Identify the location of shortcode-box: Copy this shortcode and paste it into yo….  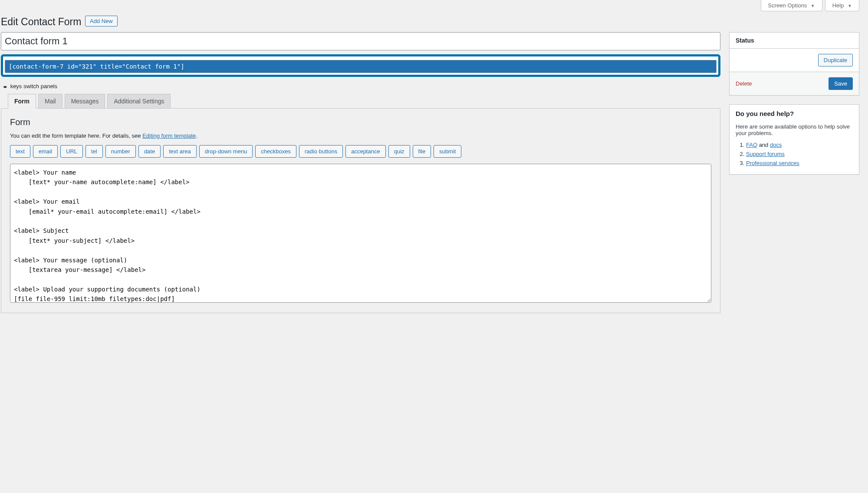
(361, 66).